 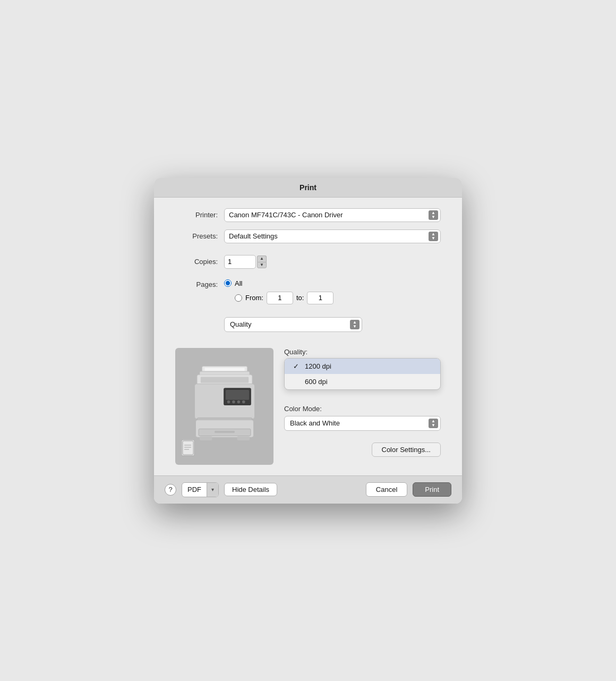 I want to click on copies-increment: ▲, so click(x=262, y=259).